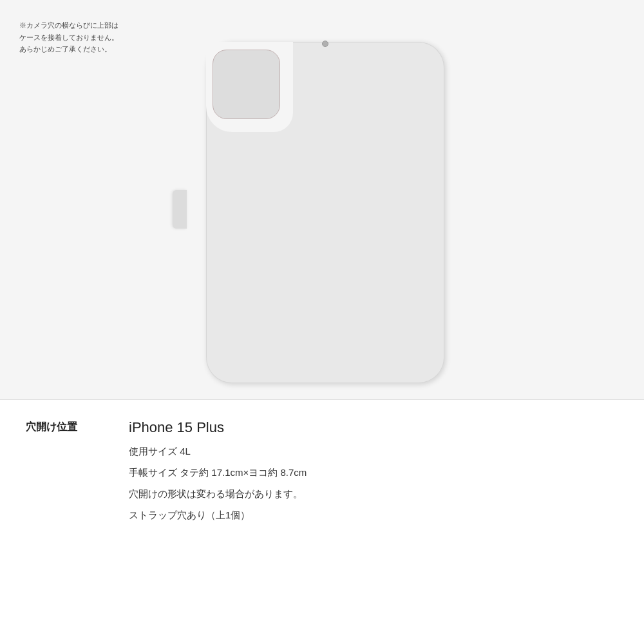  What do you see at coordinates (52, 426) in the screenshot?
I see `info-label: 穴開け位置` at bounding box center [52, 426].